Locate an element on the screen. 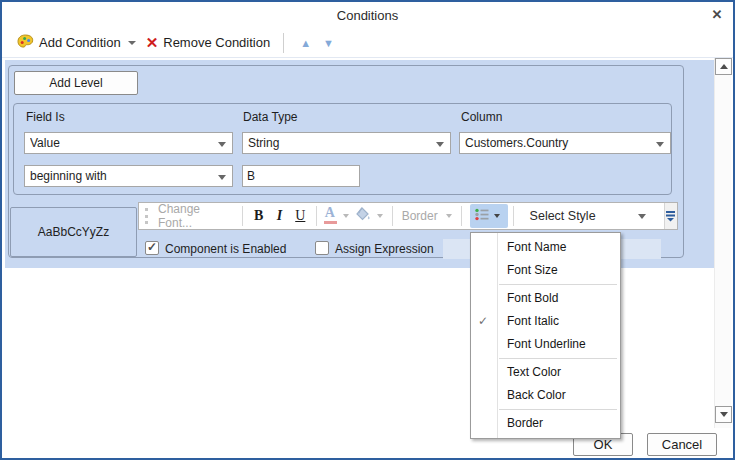  palette-icon is located at coordinates (26, 43).